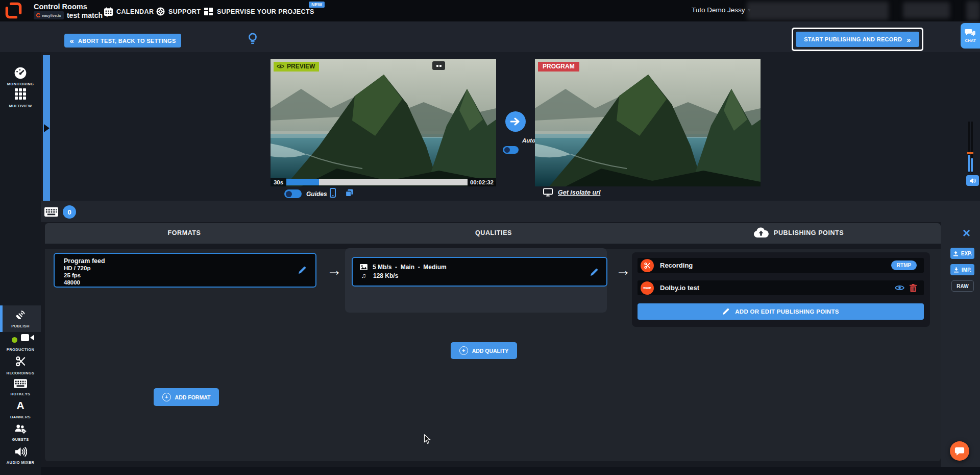  Describe the element at coordinates (955, 253) in the screenshot. I see `export-upload-icon` at that location.